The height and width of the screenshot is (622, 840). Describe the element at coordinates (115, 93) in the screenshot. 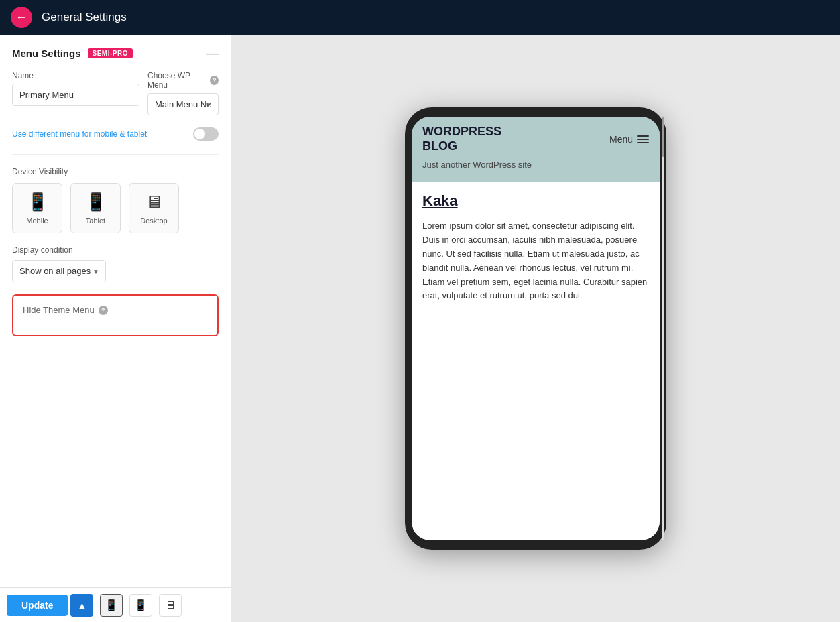

I see `name-menu-row: Name Choose WP Menu ? Main Menu New Prim…` at that location.